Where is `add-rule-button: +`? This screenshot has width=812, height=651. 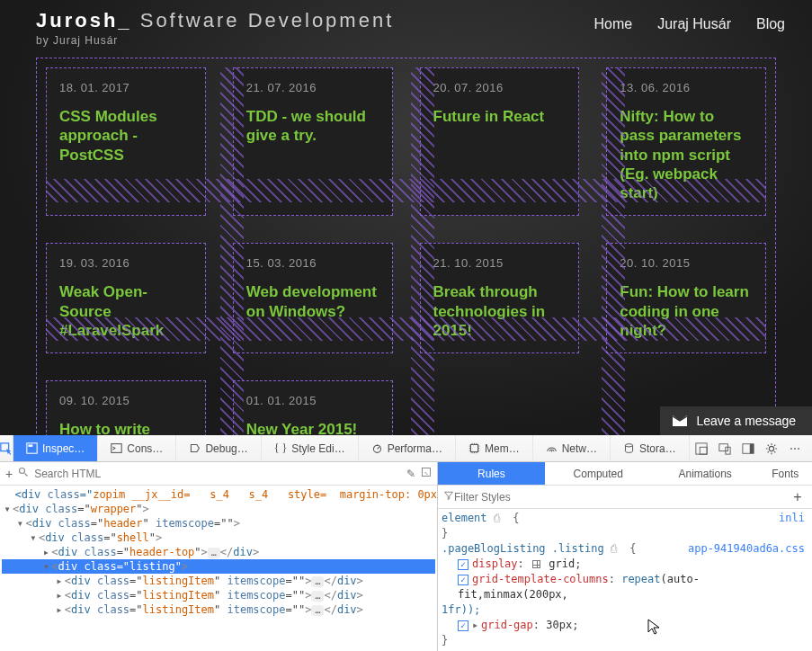
add-rule-button: + is located at coordinates (798, 497).